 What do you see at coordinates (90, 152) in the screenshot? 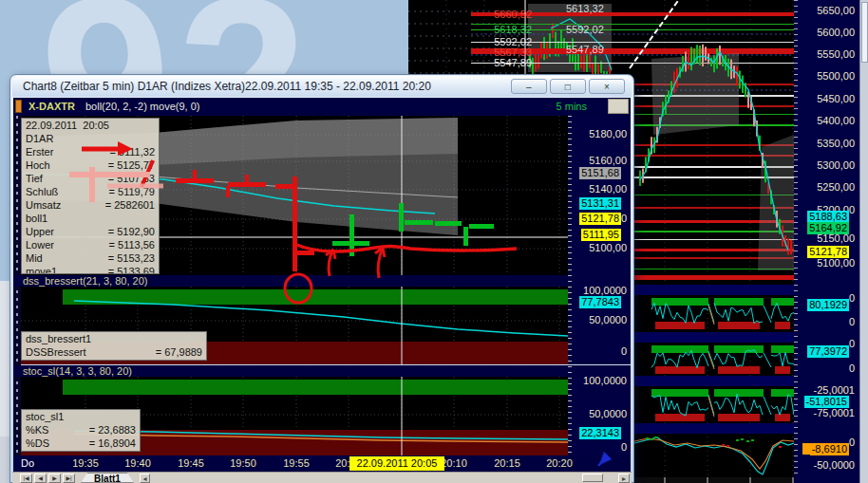
I see `info-row: Erster= 5111,32` at bounding box center [90, 152].